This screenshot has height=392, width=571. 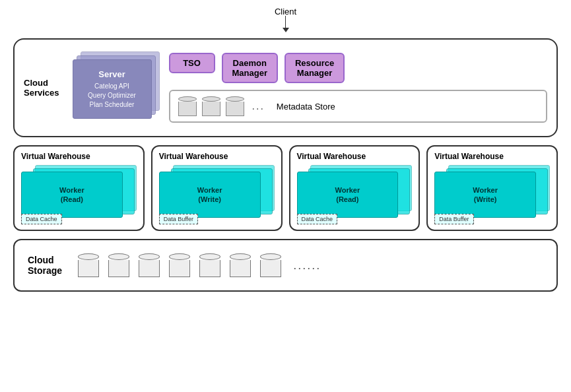 What do you see at coordinates (358, 88) in the screenshot?
I see `cloud-right: TSO DaemonManager ResourceManager` at bounding box center [358, 88].